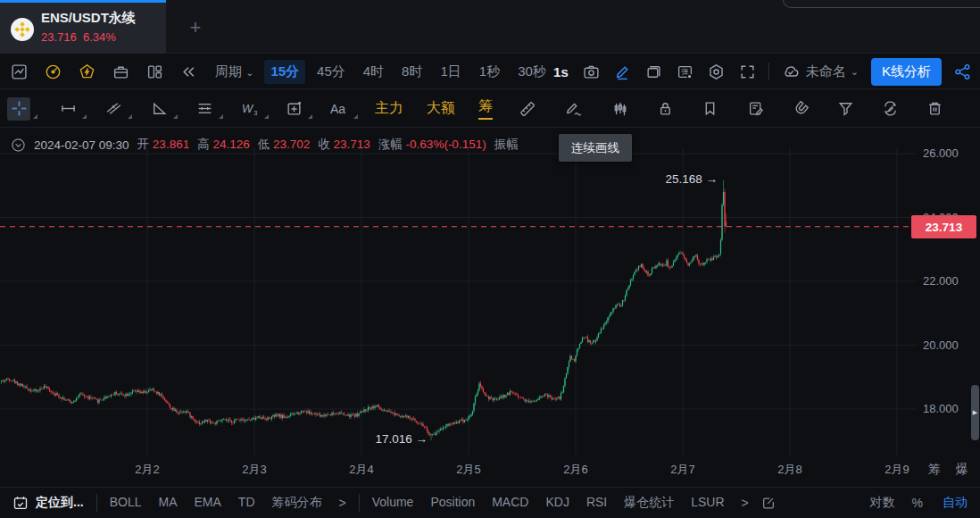 This screenshot has width=980, height=518. Describe the element at coordinates (557, 503) in the screenshot. I see `sub-indicator-group: VolumePositionMACDKDJRSI爆仓统计LSUR` at that location.